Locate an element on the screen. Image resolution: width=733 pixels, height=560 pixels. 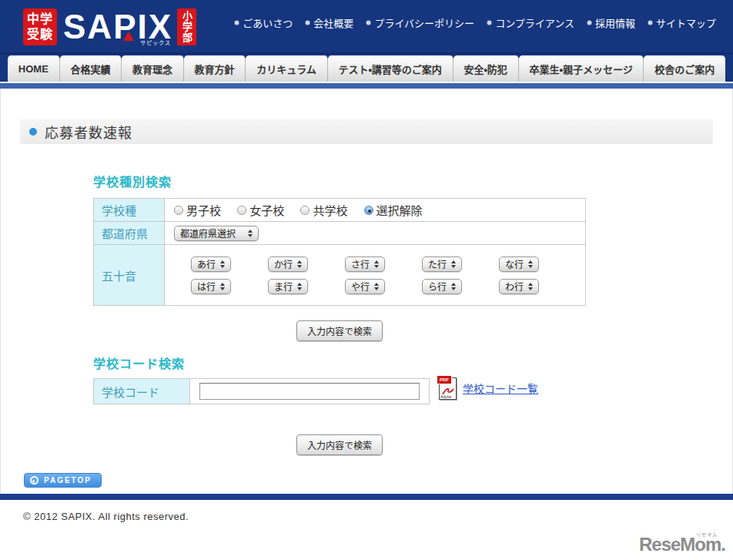
search-button-row-2: 入力内容で検索 is located at coordinates (340, 445).